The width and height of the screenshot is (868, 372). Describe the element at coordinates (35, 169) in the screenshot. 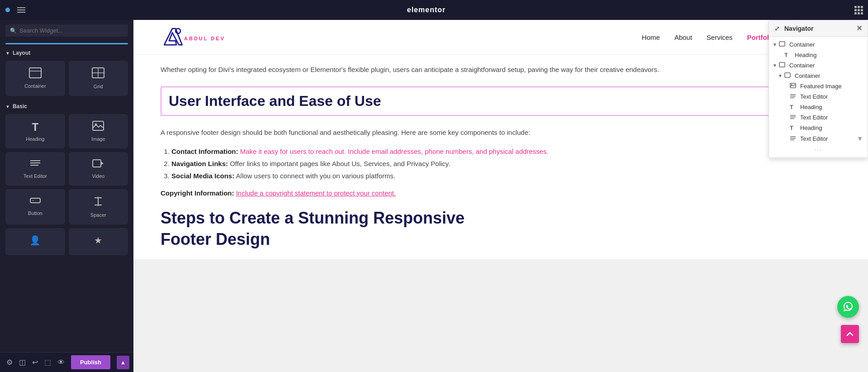

I see `widget-text-editor: Text Editor` at that location.